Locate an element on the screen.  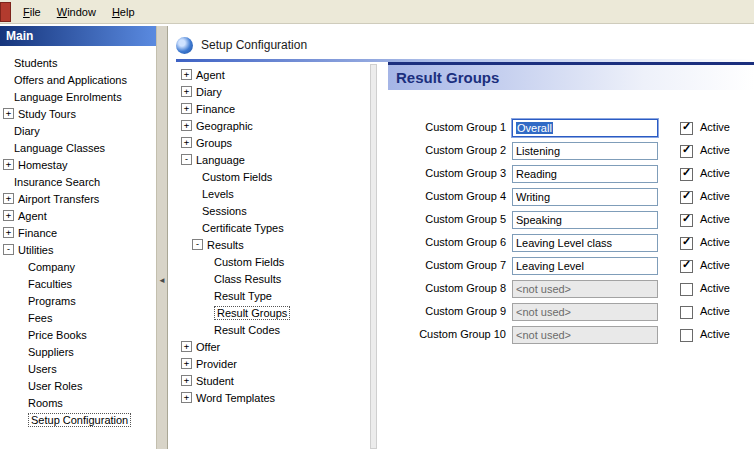
custom-group-6-input is located at coordinates (585, 243).